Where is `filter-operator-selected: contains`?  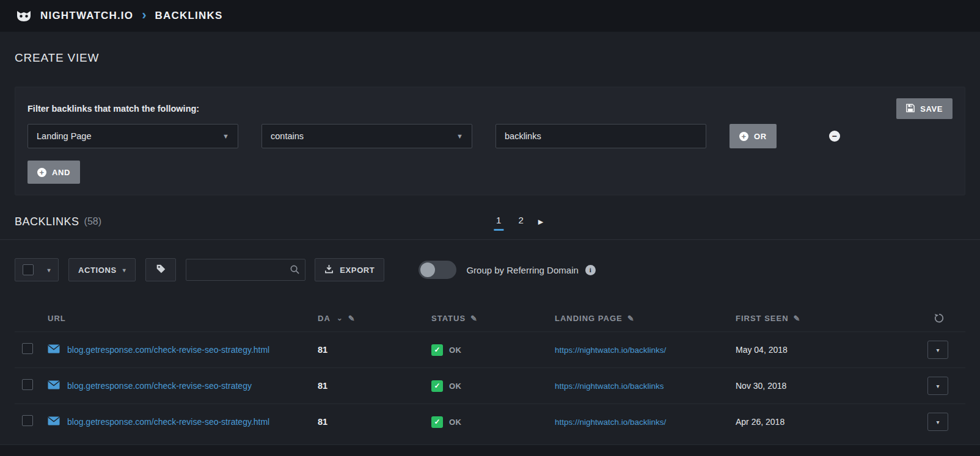
filter-operator-selected: contains is located at coordinates (287, 136).